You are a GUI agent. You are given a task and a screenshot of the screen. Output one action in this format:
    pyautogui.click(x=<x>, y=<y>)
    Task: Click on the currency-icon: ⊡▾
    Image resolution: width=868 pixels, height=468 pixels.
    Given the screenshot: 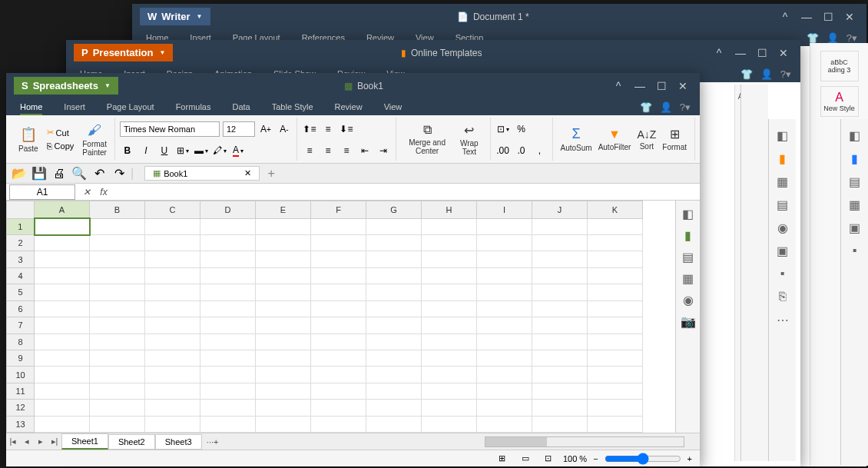 What is the action you would take?
    pyautogui.click(x=503, y=129)
    